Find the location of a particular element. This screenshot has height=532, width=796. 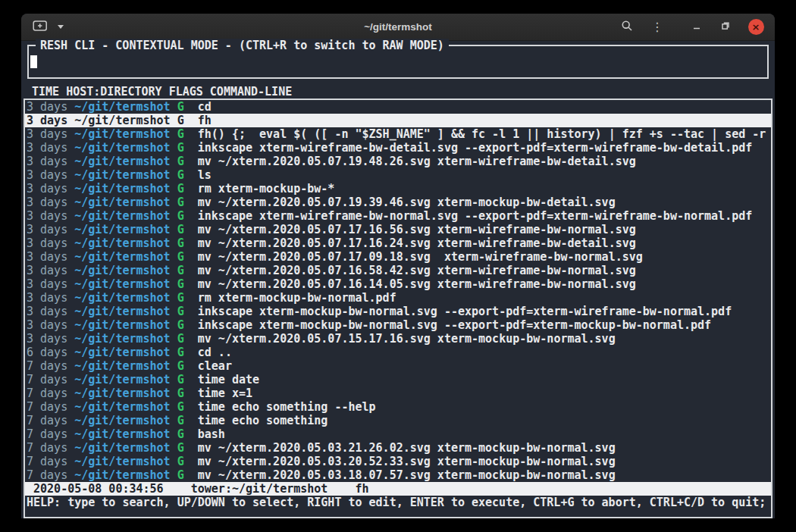

row-command: fh is located at coordinates (205, 120).